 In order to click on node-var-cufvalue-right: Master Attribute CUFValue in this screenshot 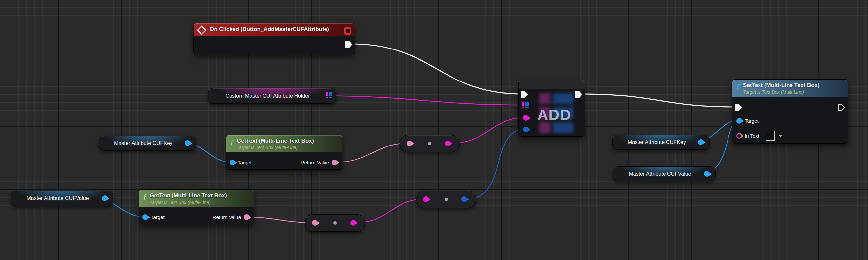, I will do `click(664, 174)`.